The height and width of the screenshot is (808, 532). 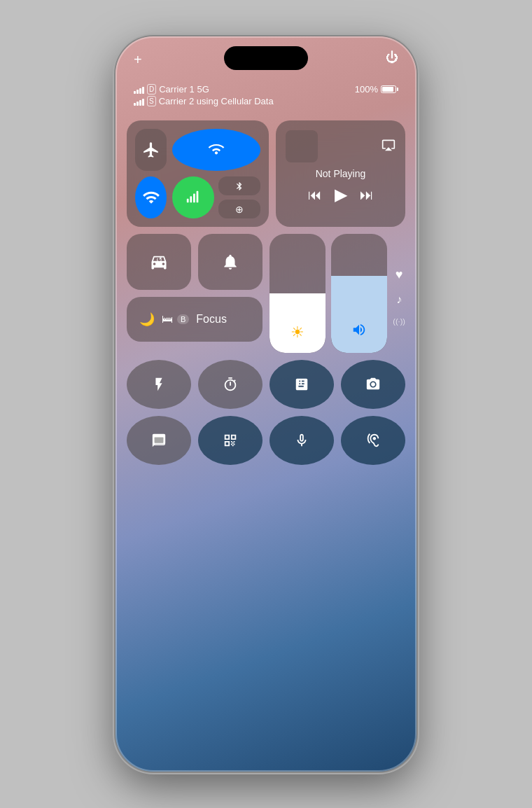 I want to click on bt-dots-col: ⊕, so click(x=239, y=197).